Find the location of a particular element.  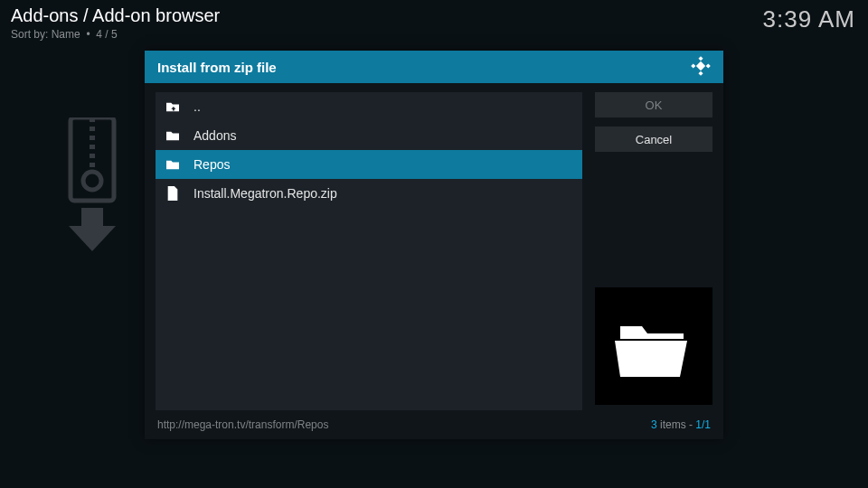

page-header: Add-ons / Add-on browser Sort by: Name •… is located at coordinates (116, 23).